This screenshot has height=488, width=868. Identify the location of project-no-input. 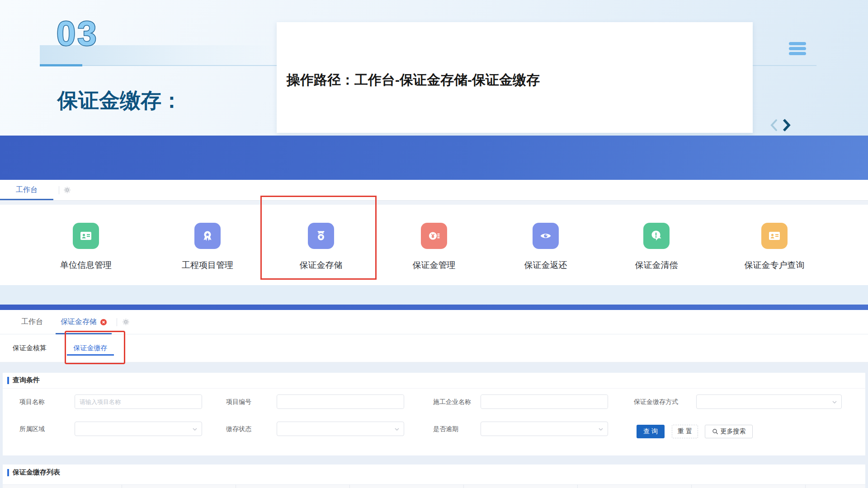
(340, 402).